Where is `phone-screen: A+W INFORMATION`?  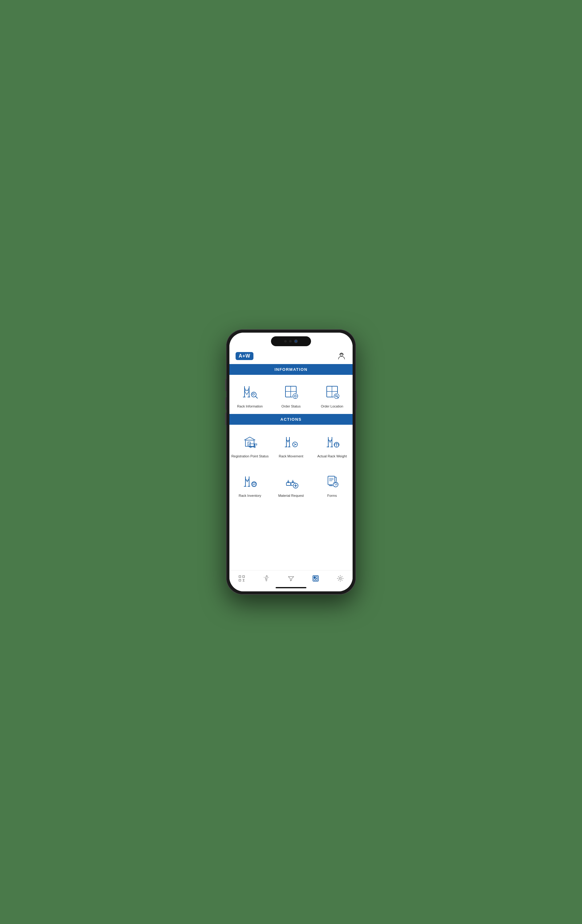 phone-screen: A+W INFORMATION is located at coordinates (291, 462).